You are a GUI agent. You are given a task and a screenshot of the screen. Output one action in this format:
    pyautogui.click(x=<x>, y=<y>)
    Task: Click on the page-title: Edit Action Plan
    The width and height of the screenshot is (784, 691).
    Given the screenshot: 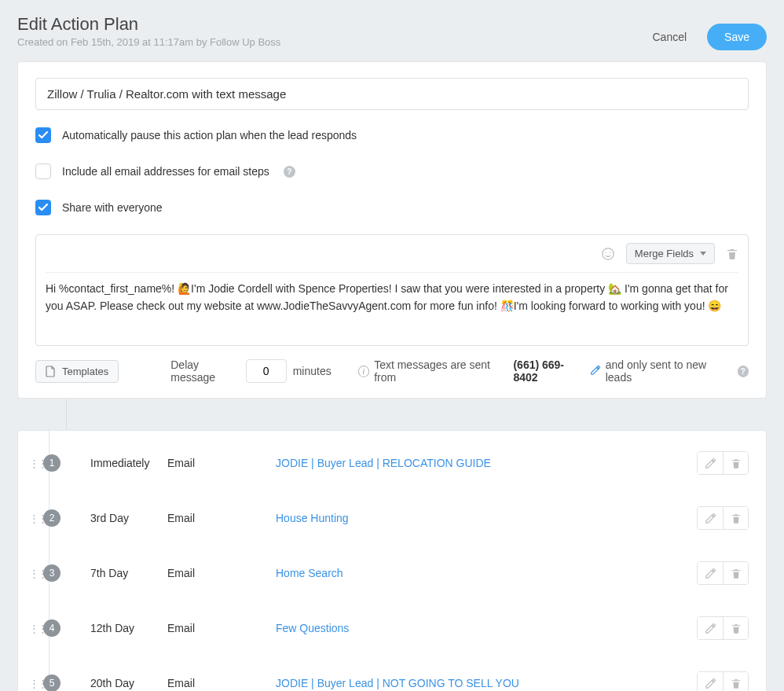 What is the action you would take?
    pyautogui.click(x=149, y=24)
    